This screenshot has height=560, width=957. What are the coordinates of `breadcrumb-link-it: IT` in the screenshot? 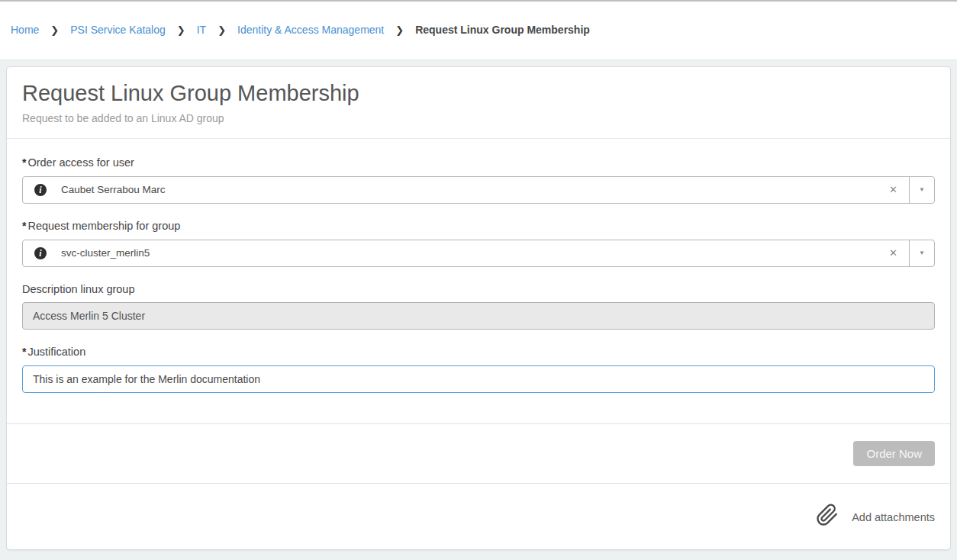 It's located at (201, 30).